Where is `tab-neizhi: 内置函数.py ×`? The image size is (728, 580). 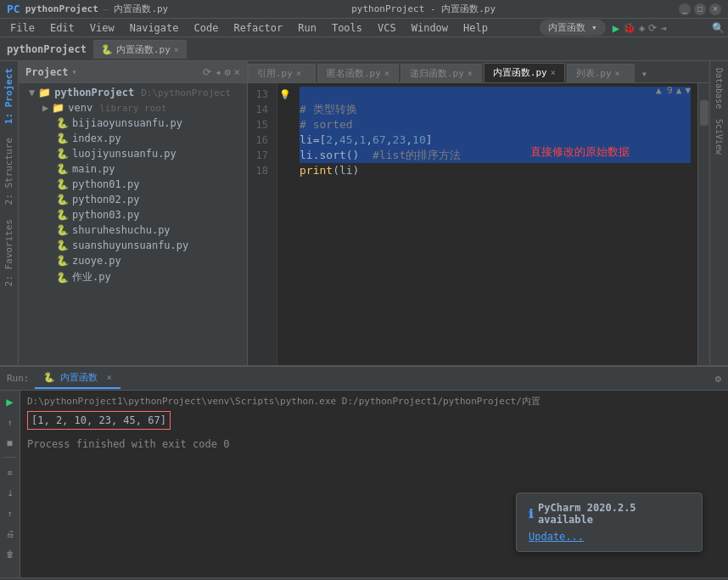
tab-neizhi: 内置函数.py × is located at coordinates (524, 73).